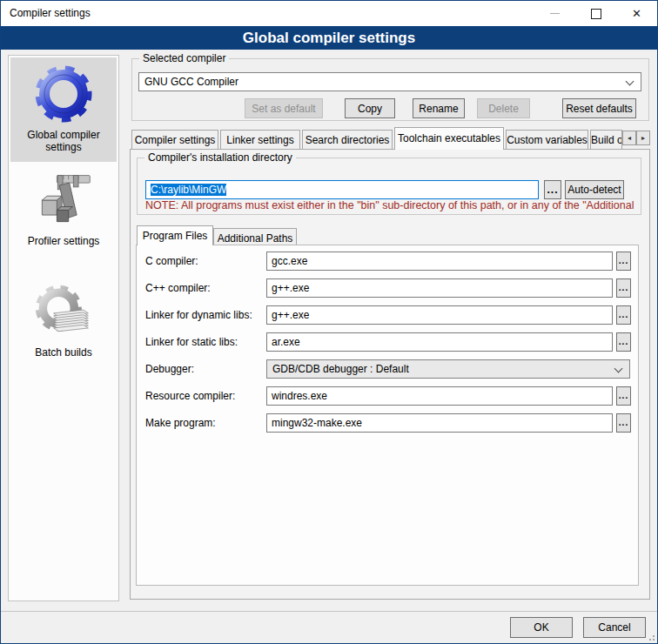 The image size is (658, 644). Describe the element at coordinates (178, 288) in the screenshot. I see `c-compiler-label: C++ compiler:` at that location.